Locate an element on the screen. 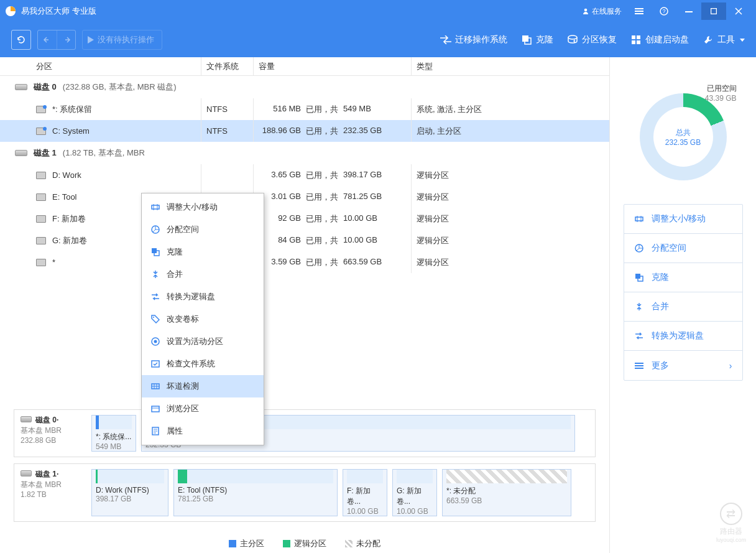  map-segment: D: Work (NTFS)398.17 GB is located at coordinates (130, 493).